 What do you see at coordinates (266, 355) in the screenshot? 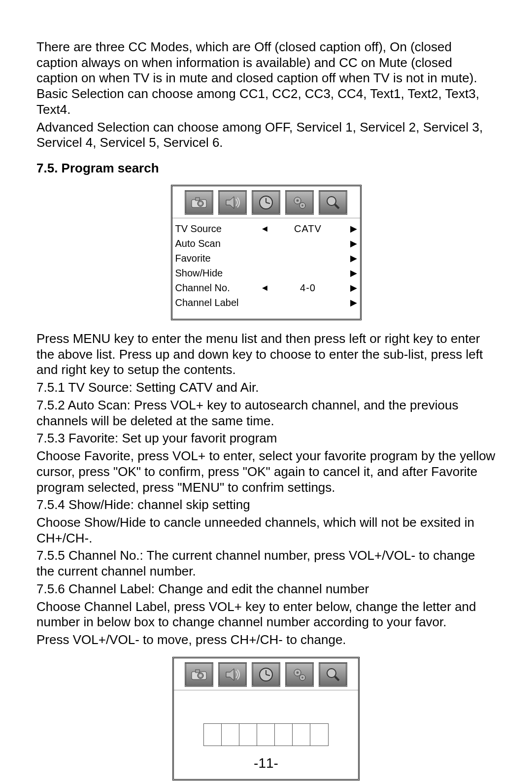
I see `instruction-text: Press MENU key to enter the menu list an…` at bounding box center [266, 355].